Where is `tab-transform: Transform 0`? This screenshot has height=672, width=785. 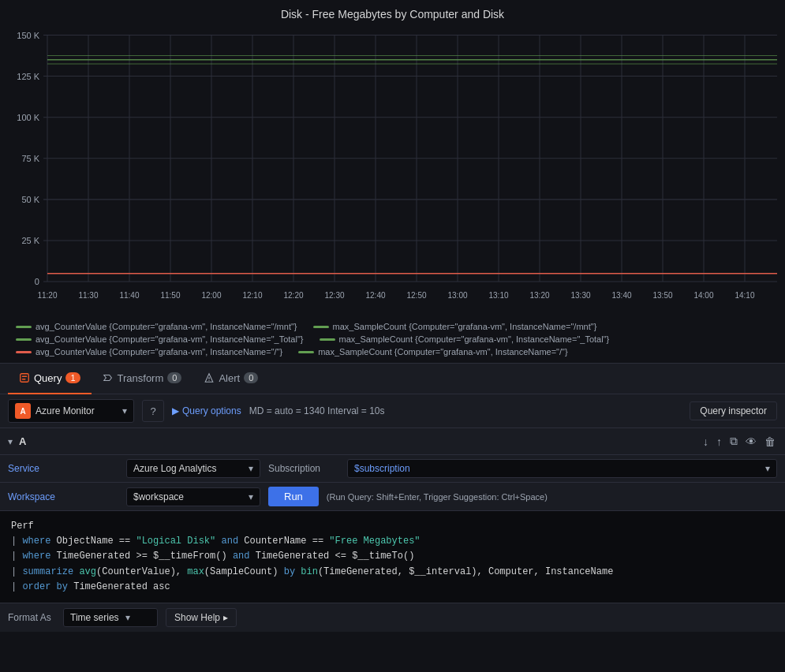 tab-transform: Transform 0 is located at coordinates (142, 379).